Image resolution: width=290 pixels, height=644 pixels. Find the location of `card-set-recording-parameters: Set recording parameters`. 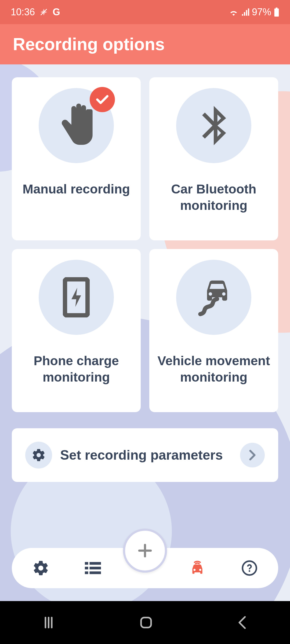

card-set-recording-parameters: Set recording parameters is located at coordinates (145, 455).